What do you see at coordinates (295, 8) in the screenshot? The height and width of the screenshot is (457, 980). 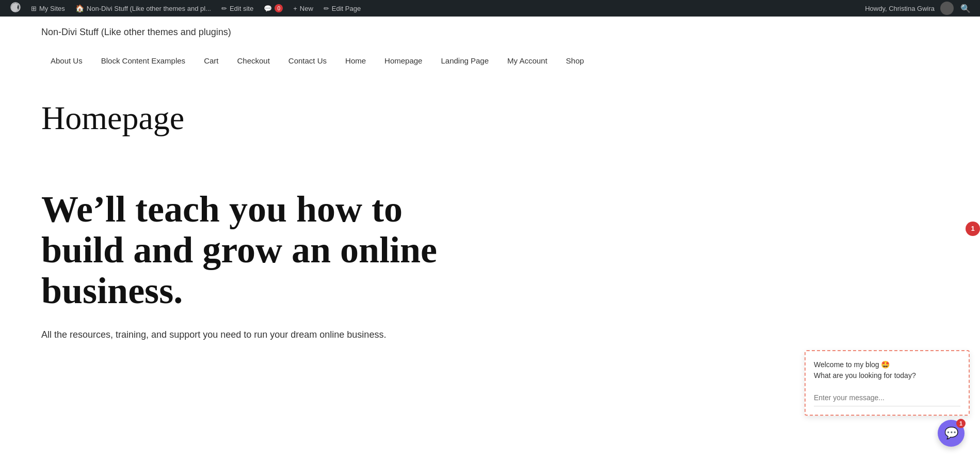 I see `new-icon: +` at bounding box center [295, 8].